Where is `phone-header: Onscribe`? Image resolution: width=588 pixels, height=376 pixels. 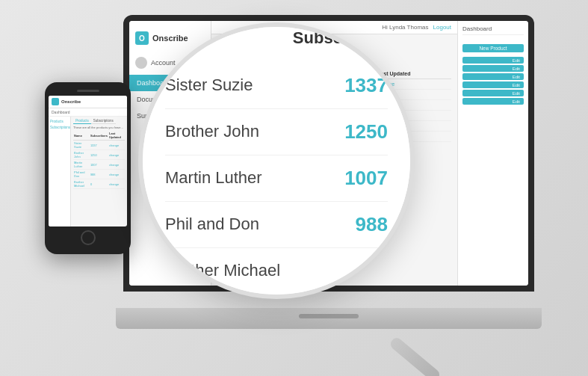
phone-header: Onscribe is located at coordinates (88, 102).